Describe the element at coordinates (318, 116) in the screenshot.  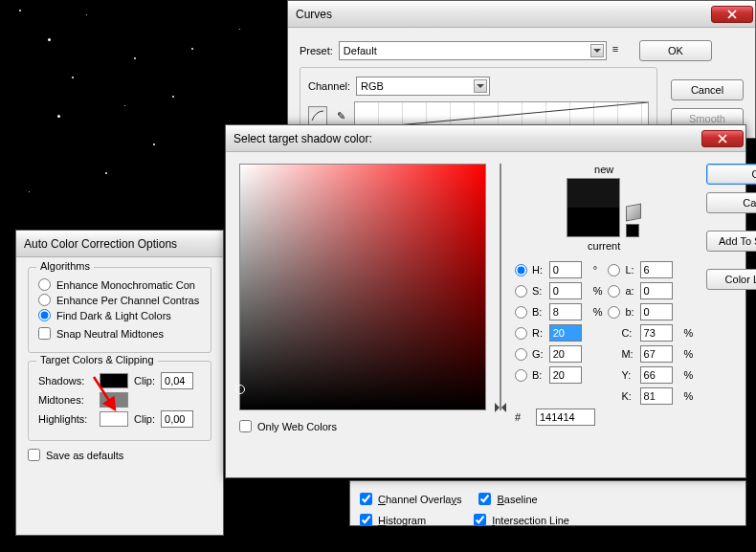
I see `curve-tool-icon` at that location.